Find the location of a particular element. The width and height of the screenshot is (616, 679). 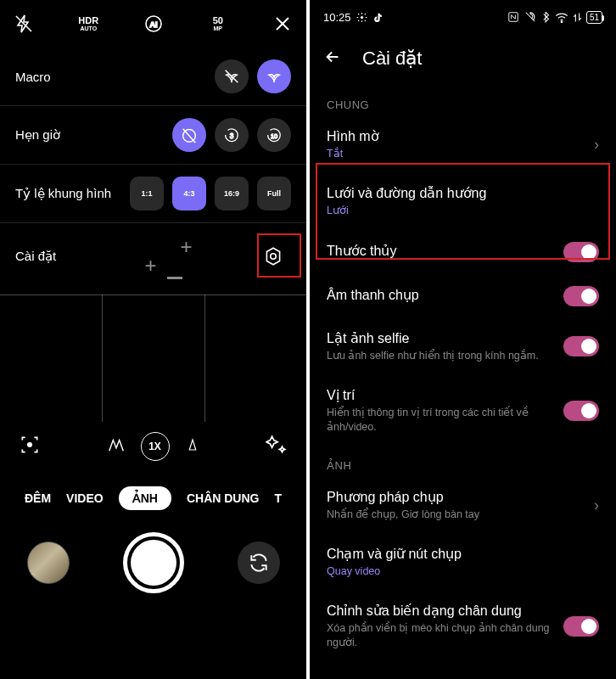

mode-photo: ẢNH is located at coordinates (145, 498).